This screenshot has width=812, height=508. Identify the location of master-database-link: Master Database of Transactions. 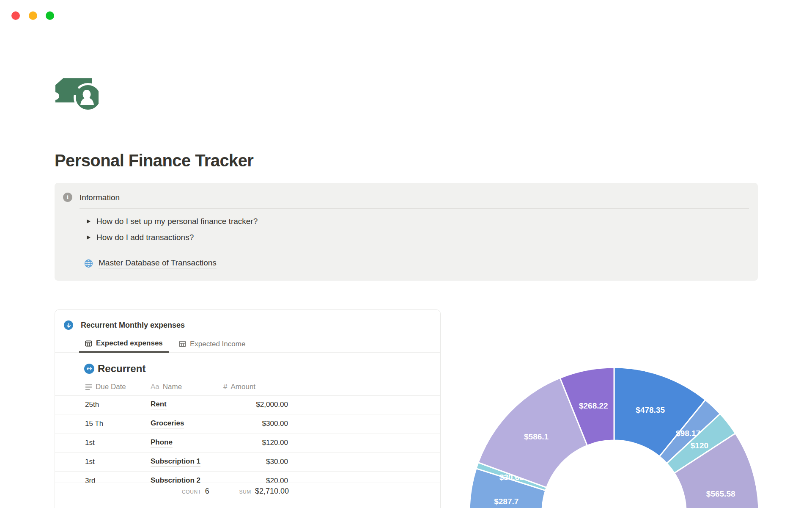
(157, 263).